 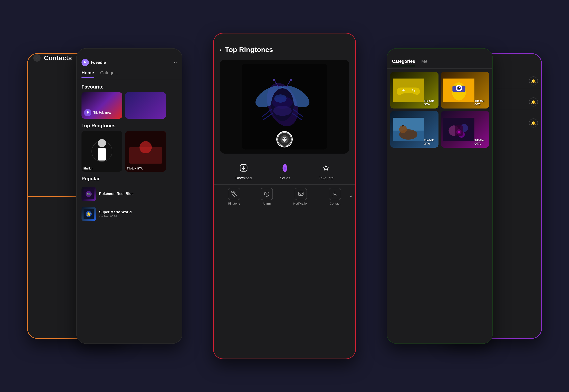 I want to click on alarm-icon, so click(x=267, y=194).